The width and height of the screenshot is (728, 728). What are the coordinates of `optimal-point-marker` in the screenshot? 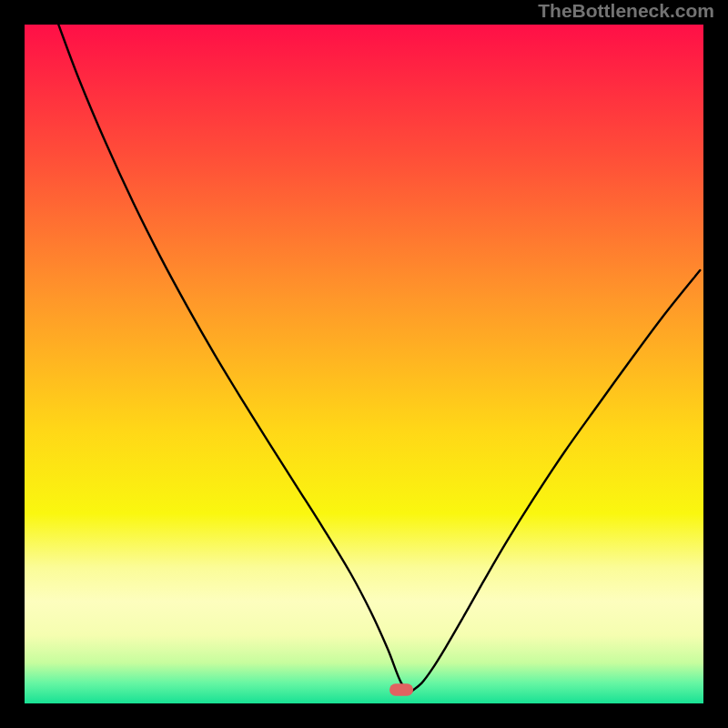 It's located at (401, 690).